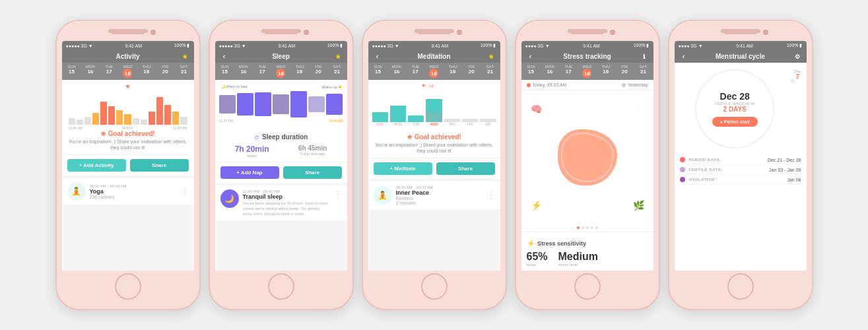 Image resolution: width=868 pixels, height=330 pixels. Describe the element at coordinates (434, 112) in the screenshot. I see `med-col-wed: WED` at that location.